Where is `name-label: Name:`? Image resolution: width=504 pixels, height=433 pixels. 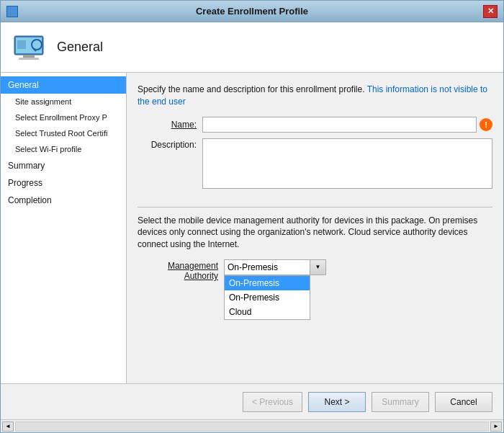 name-label: Name: is located at coordinates (170, 125).